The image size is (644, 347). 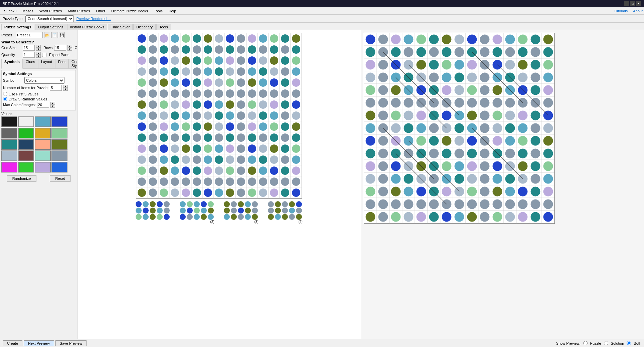 I want to click on randomize-button: Randomize, so click(x=22, y=179).